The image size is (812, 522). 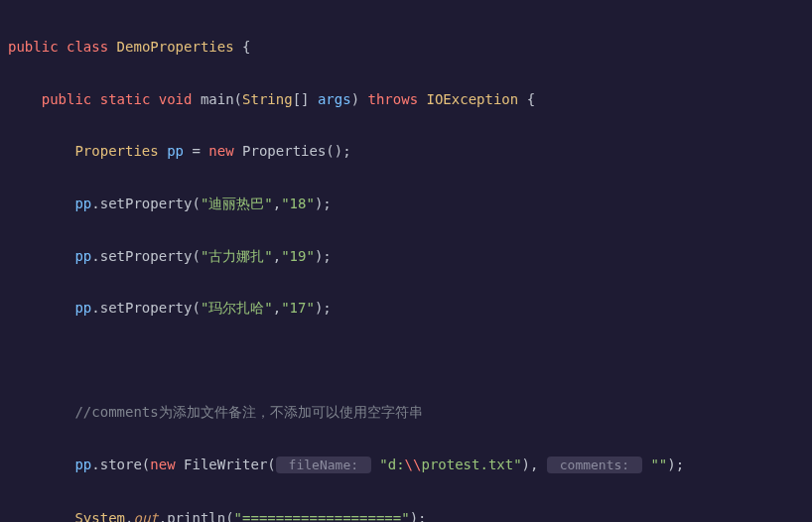 What do you see at coordinates (335, 99) in the screenshot?
I see `param-args: args` at bounding box center [335, 99].